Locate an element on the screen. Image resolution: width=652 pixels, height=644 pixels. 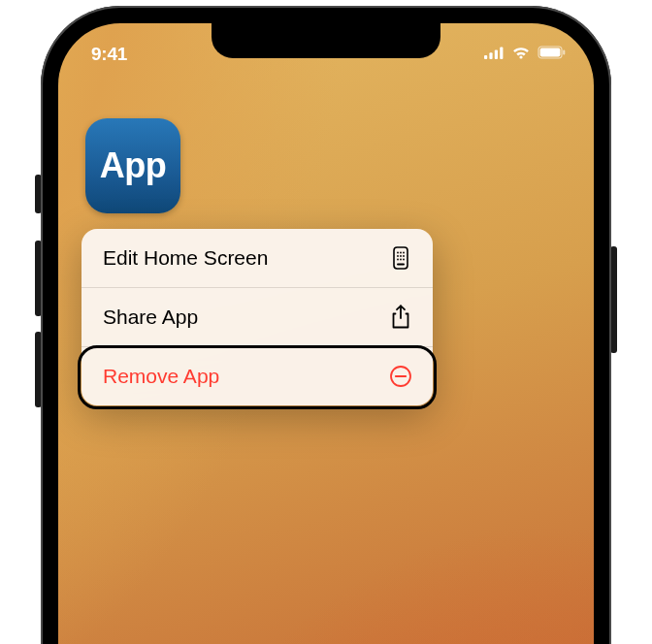
wifi-icon is located at coordinates (521, 54).